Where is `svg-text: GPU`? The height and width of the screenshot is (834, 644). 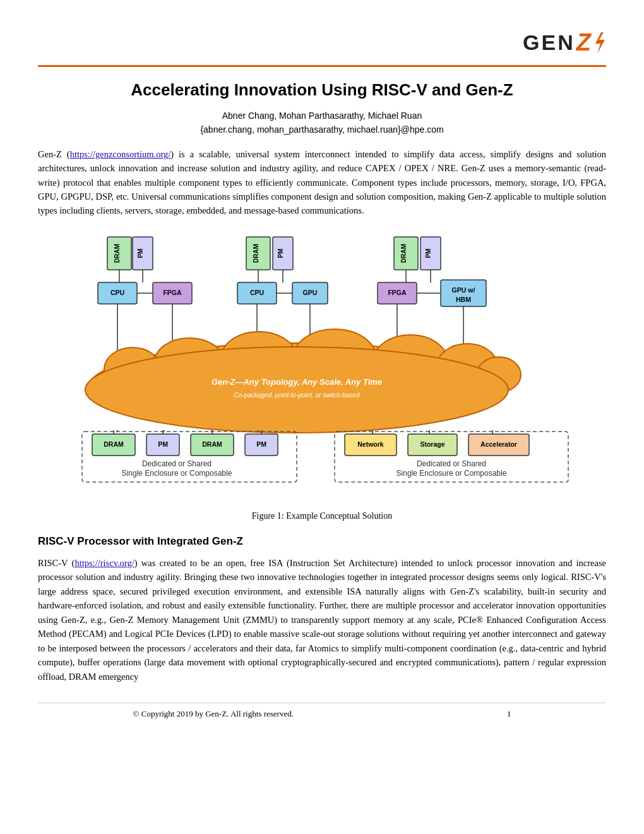
svg-text: GPU is located at coordinates (311, 293).